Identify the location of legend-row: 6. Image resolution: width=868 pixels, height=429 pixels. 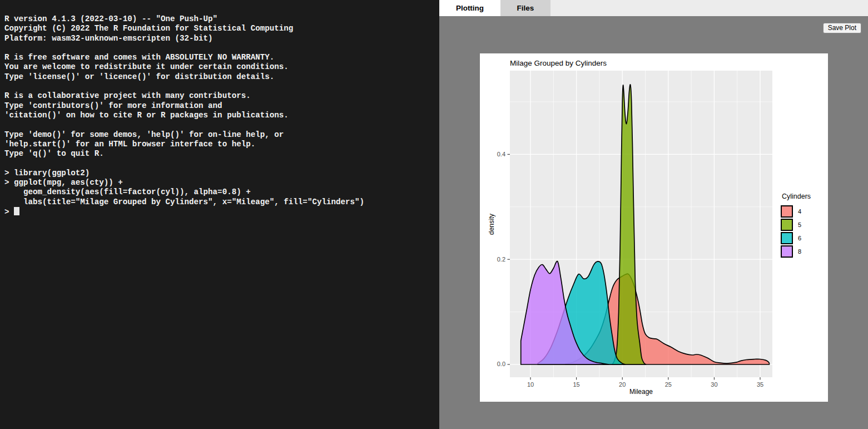
(796, 238).